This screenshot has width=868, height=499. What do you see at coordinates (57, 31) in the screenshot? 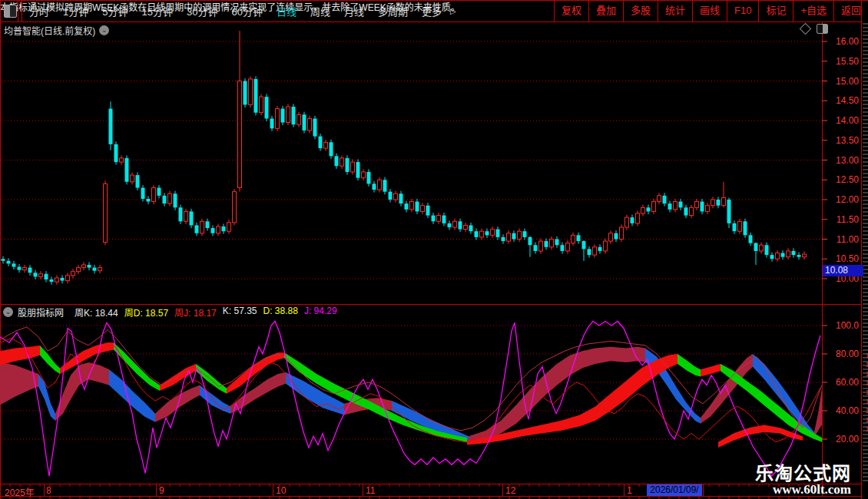
I see `chart-title-row: 均普智能(日线.前复权) ⌄` at bounding box center [57, 31].